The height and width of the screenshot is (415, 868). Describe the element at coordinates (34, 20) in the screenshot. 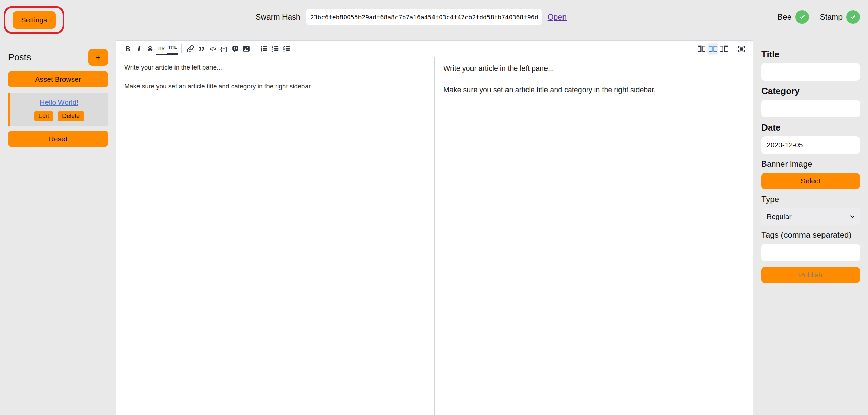

I see `settings-button: Settings` at that location.